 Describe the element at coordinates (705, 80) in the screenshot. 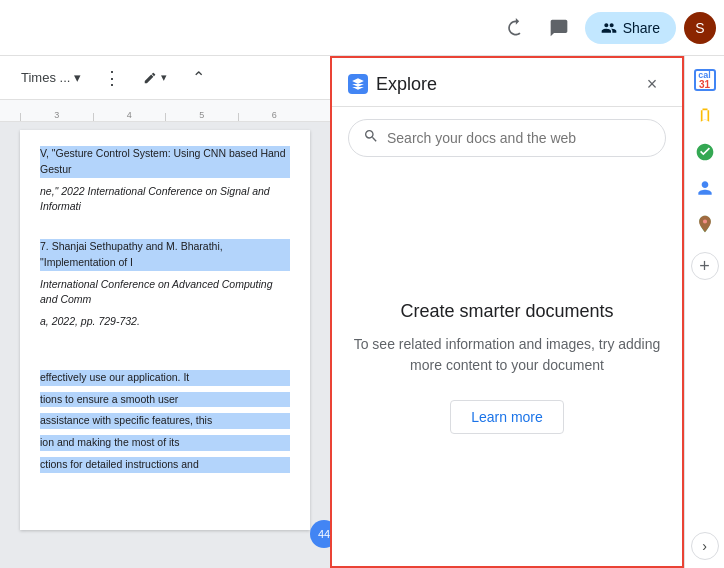

I see `calendar-icon: cal 31` at that location.